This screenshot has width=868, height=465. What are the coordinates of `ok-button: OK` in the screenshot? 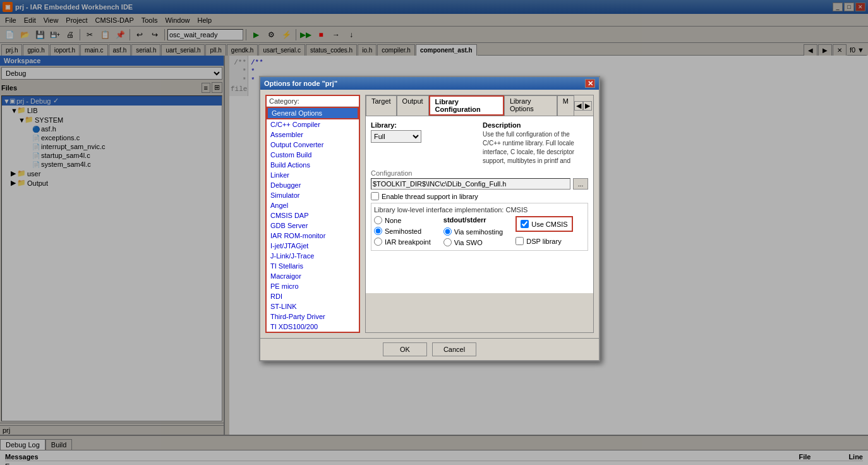 It's located at (405, 349).